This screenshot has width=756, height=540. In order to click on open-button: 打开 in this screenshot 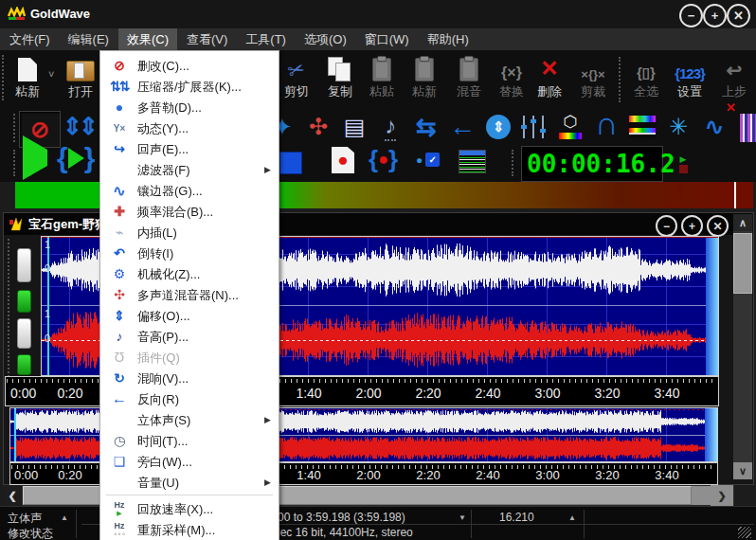, I will do `click(81, 81)`.